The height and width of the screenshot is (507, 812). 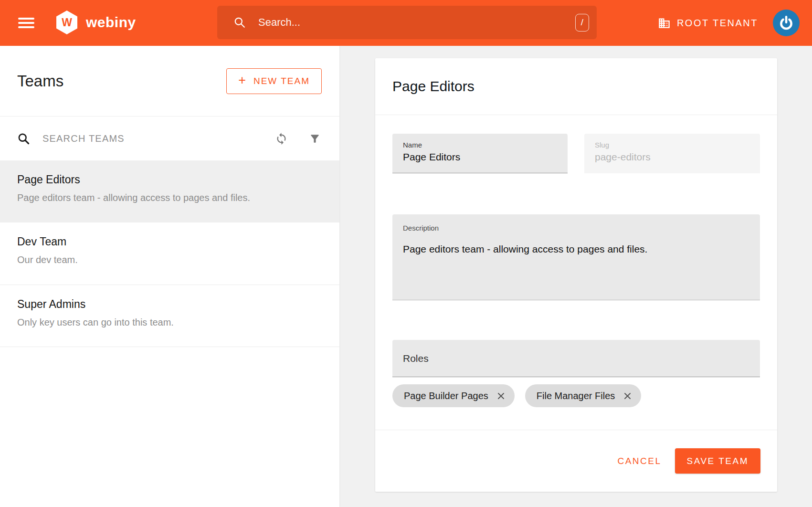 I want to click on name-label: Name, so click(x=480, y=145).